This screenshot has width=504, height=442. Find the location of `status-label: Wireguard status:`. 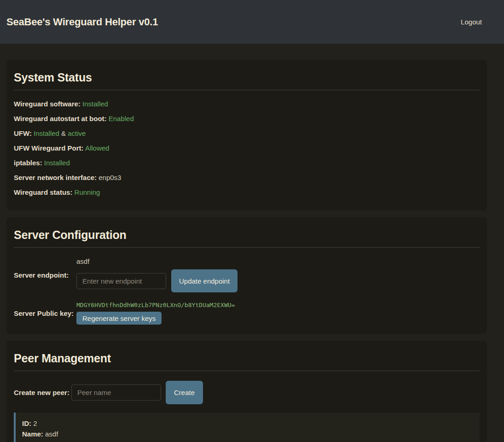

status-label: Wireguard status: is located at coordinates (43, 192).